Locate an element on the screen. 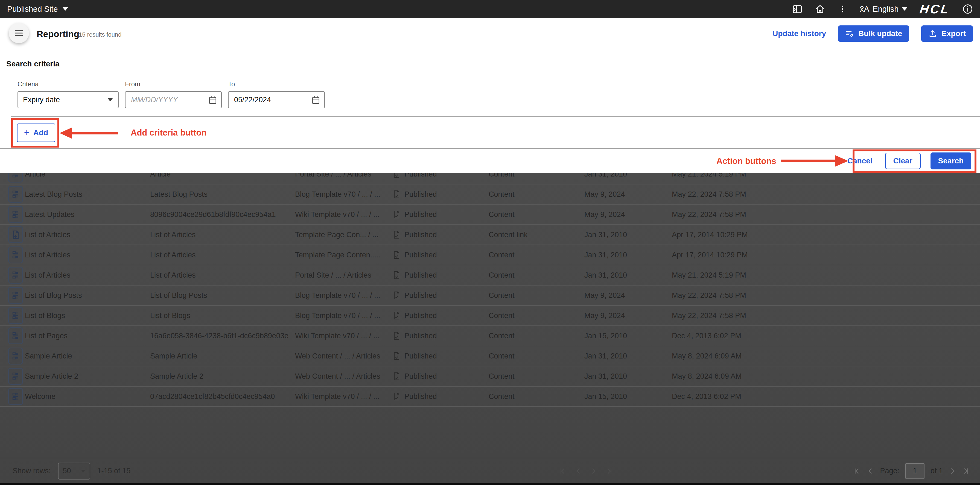 This screenshot has height=485, width=980. table-row: Latest Updates 8096c9004ce29d61b8fdf90c4… is located at coordinates (490, 215).